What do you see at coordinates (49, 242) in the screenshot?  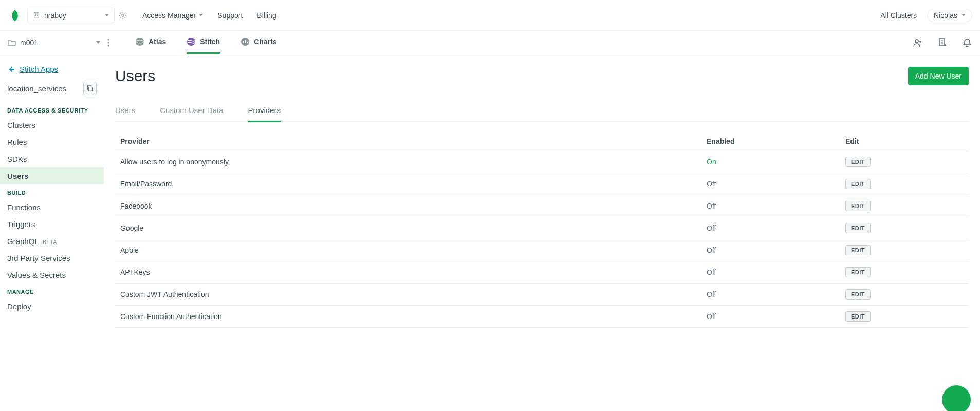 I see `beta-badge: BETA` at bounding box center [49, 242].